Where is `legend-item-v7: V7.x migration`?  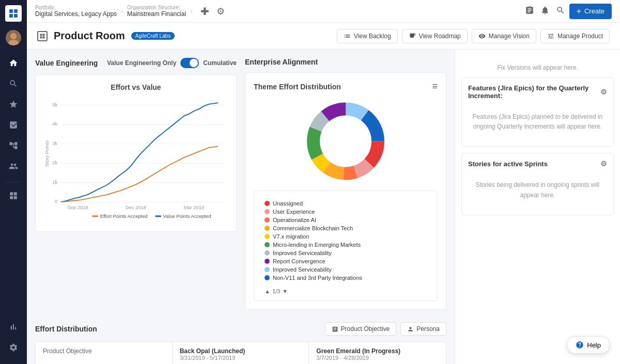
legend-item-v7: V7.x migration is located at coordinates (346, 236).